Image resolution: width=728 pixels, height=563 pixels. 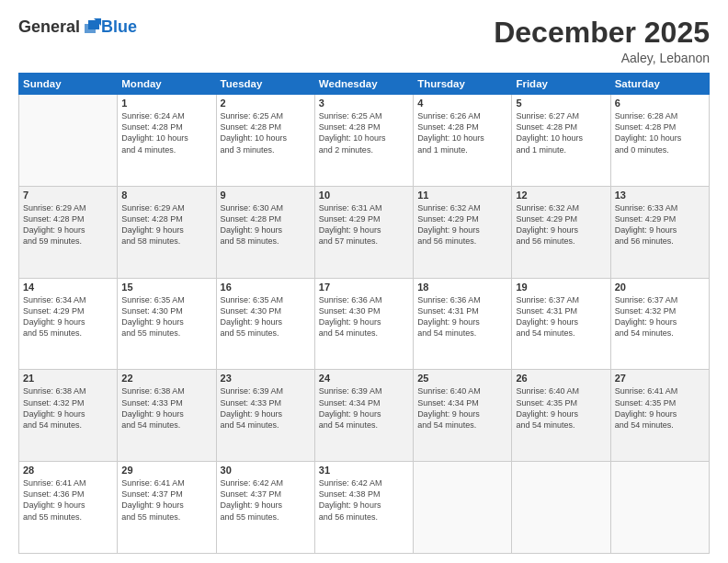 I want to click on calendar-cell: 28Sunrise: 6:41 AMSunset: 4:36 PMDayligh…, so click(x=68, y=508).